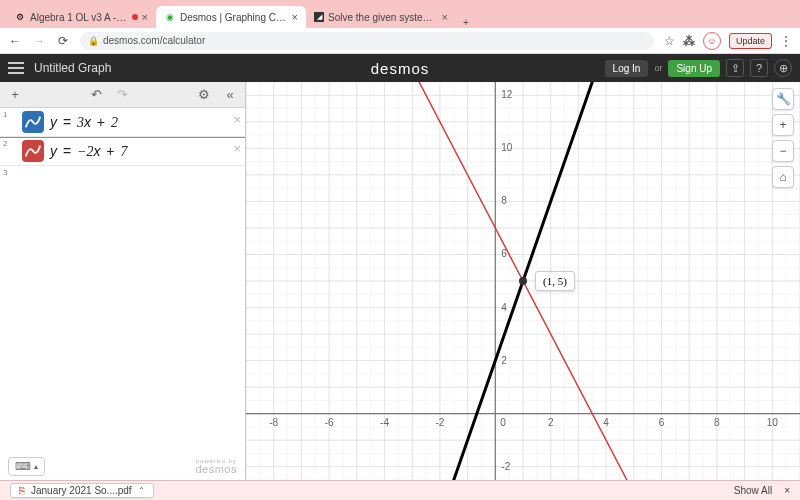 This screenshot has width=800, height=500. I want to click on svg-text: -6, so click(330, 422).